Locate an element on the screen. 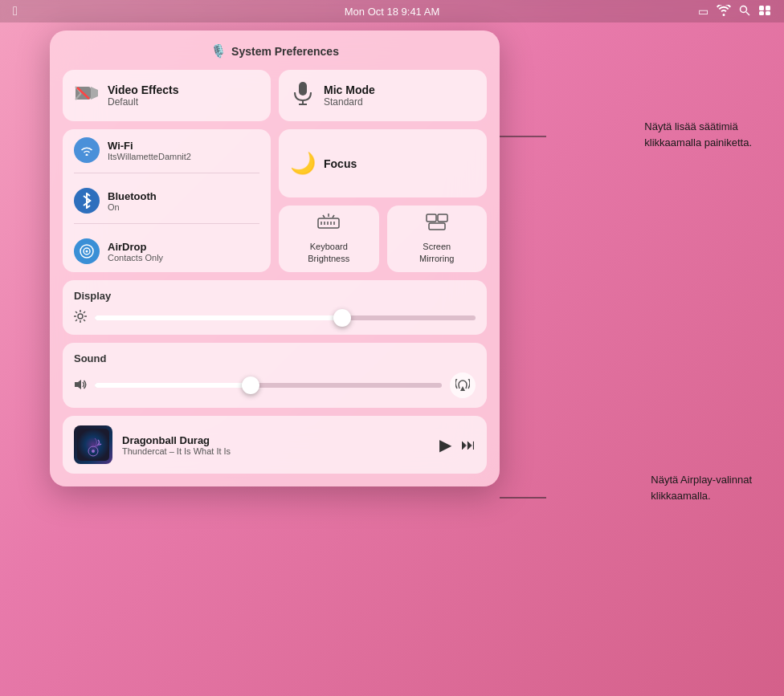 The width and height of the screenshot is (784, 696). now-playing-artist: Thundercat – It Is What It Is is located at coordinates (276, 451).